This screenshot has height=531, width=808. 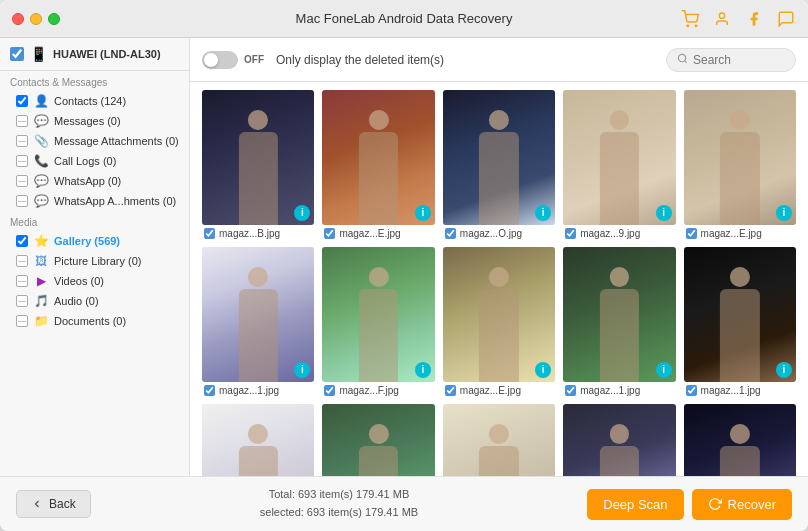 I want to click on documents-label: Documents (0), so click(x=90, y=321).